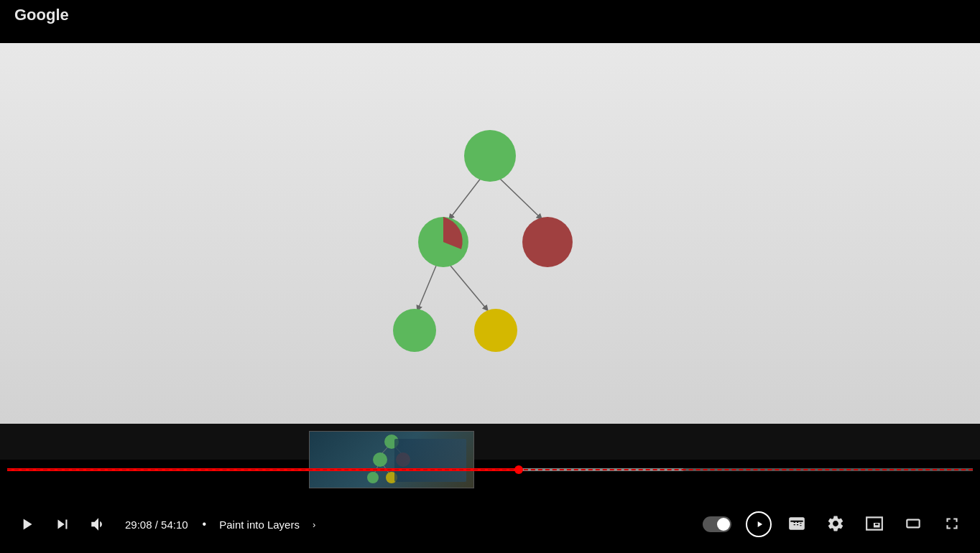 The image size is (980, 553). What do you see at coordinates (139, 524) in the screenshot?
I see `current-time: 29:08` at bounding box center [139, 524].